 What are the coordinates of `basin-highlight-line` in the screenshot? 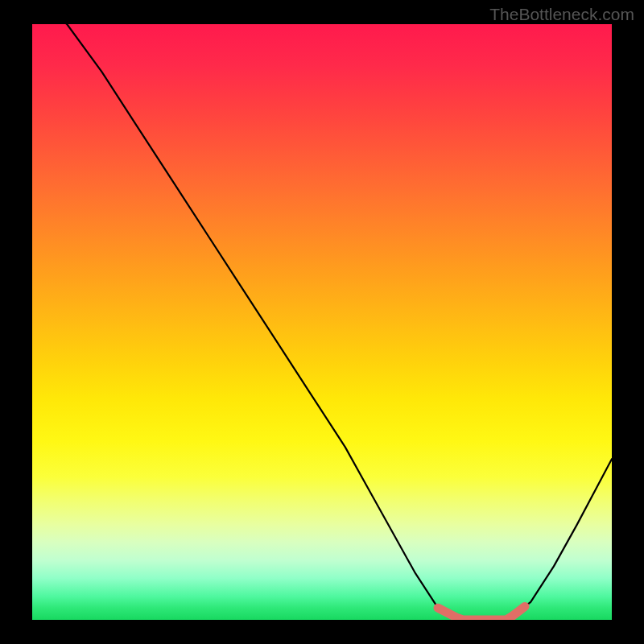 It's located at (481, 613).